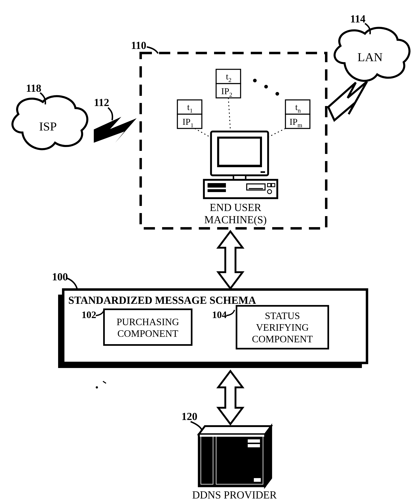  Describe the element at coordinates (282, 316) in the screenshot. I see `status-l1: STATUS` at that location.